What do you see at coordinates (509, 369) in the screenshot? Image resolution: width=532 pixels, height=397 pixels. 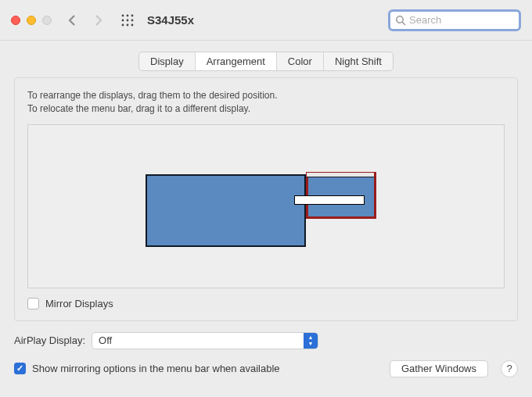 I see `help-icon: ?` at bounding box center [509, 369].